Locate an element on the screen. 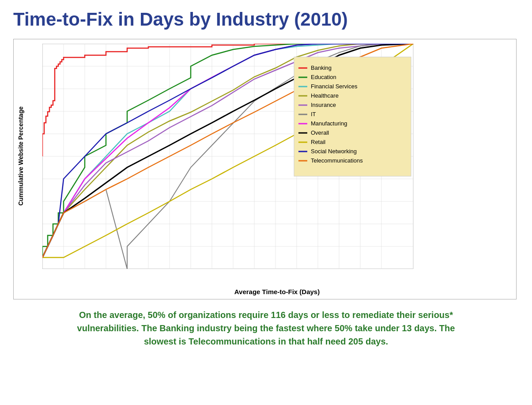 The height and width of the screenshot is (405, 532). page-title: Time-to-Fix in Days by Industry (2010) is located at coordinates (266, 19).